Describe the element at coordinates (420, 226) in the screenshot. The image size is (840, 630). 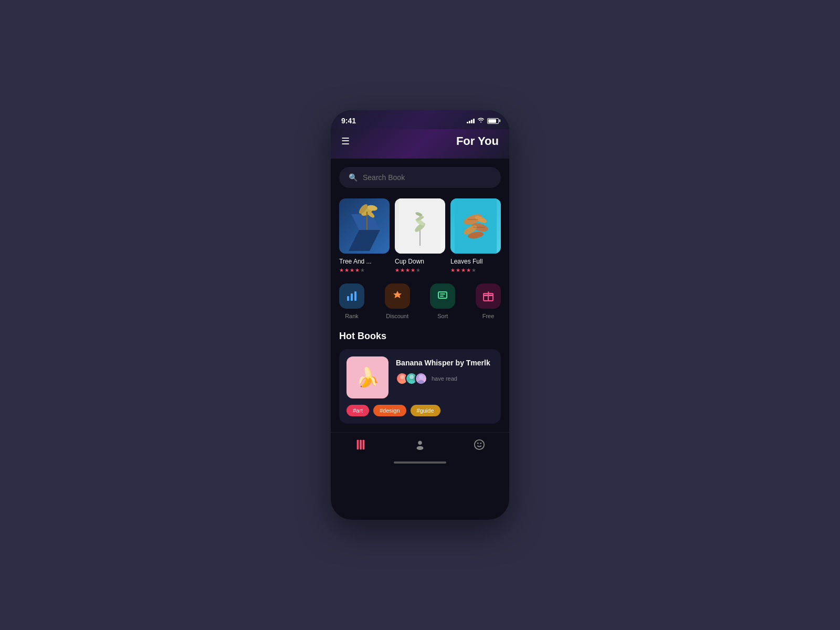
I see `book-cover-cup` at that location.